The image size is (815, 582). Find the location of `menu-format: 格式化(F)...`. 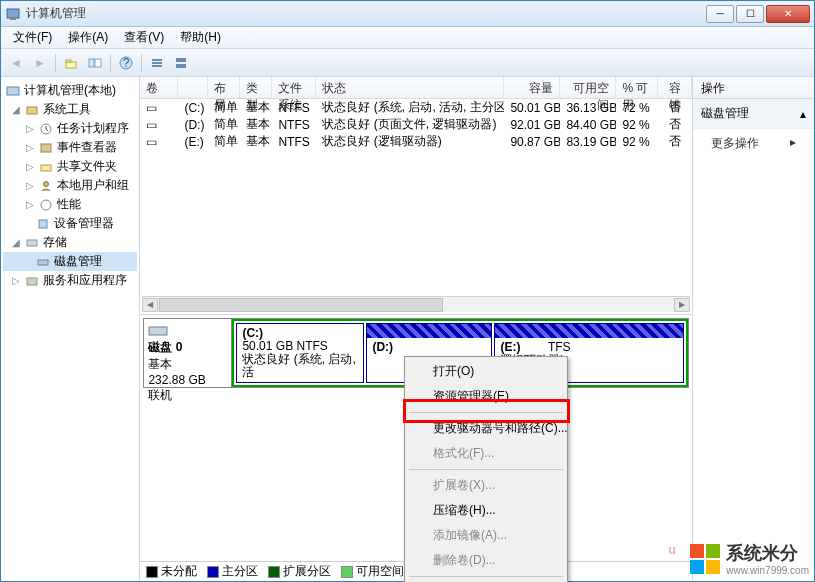

menu-format: 格式化(F)... is located at coordinates (486, 454).